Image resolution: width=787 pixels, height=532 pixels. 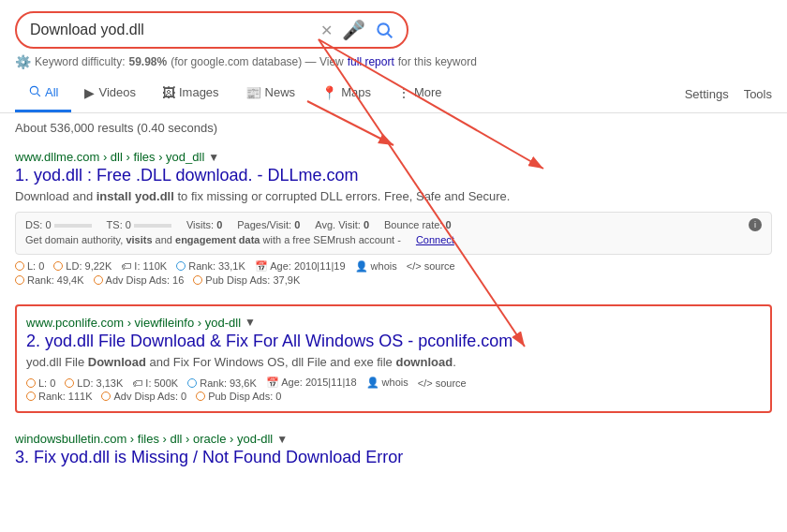 I want to click on result-url-1: www.dllme.com › dll › files › yod_dll ▼, so click(x=394, y=157).